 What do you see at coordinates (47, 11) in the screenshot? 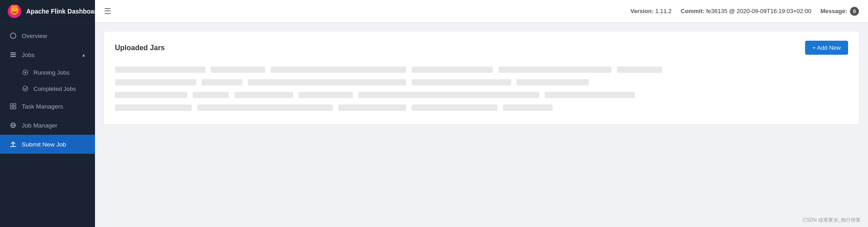
I see `sidebar-header: Apache Flink Dashboard` at bounding box center [47, 11].